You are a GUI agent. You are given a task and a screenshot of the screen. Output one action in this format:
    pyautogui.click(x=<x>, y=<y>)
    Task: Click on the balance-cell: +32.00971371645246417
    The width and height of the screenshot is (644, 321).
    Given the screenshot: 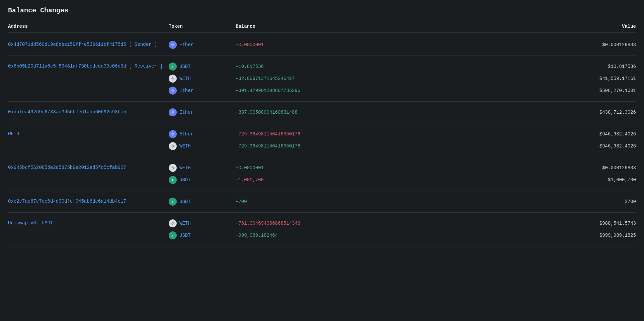 What is the action you would take?
    pyautogui.click(x=399, y=79)
    